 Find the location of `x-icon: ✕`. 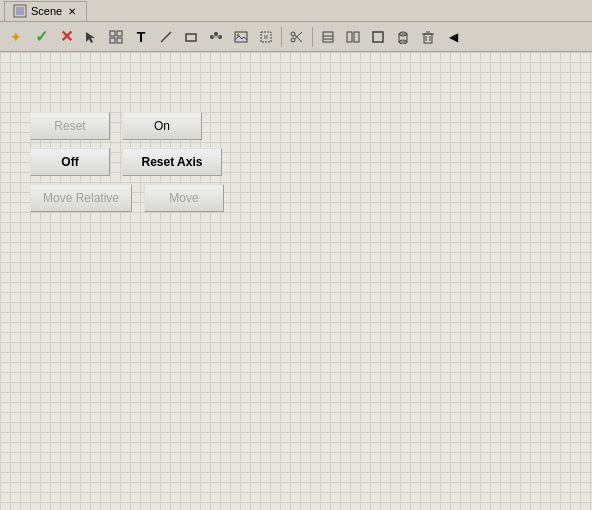

x-icon: ✕ is located at coordinates (66, 36).